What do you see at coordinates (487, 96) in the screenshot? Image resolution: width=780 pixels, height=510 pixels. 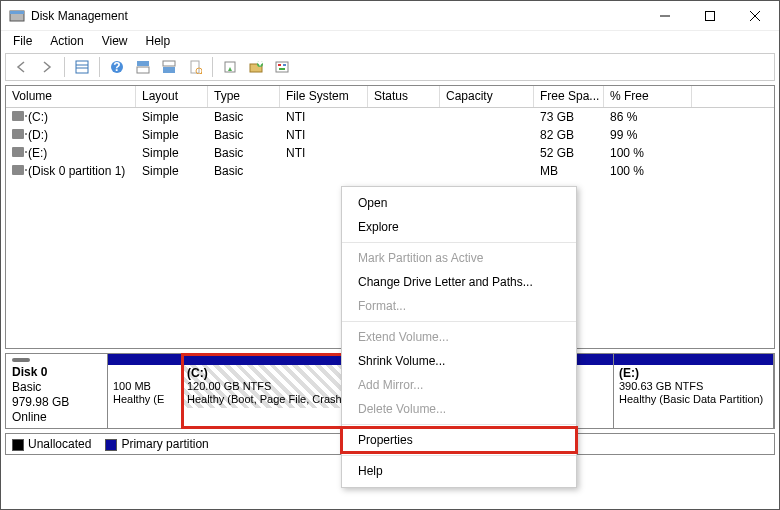 I see `col-capacity: Capacity` at bounding box center [487, 96].